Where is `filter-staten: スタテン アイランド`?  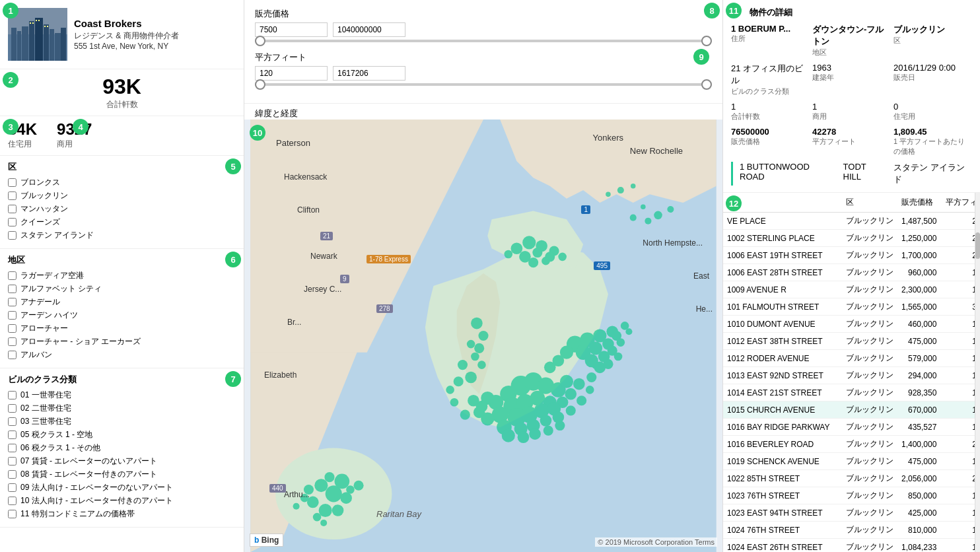 filter-staten: スタテン アイランド is located at coordinates (122, 235).